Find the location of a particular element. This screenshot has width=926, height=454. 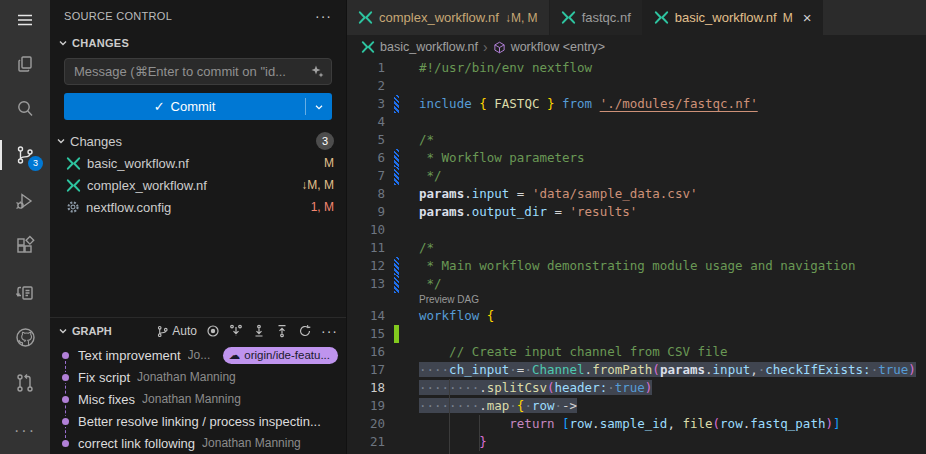

line-number: 1 is located at coordinates (366, 68).